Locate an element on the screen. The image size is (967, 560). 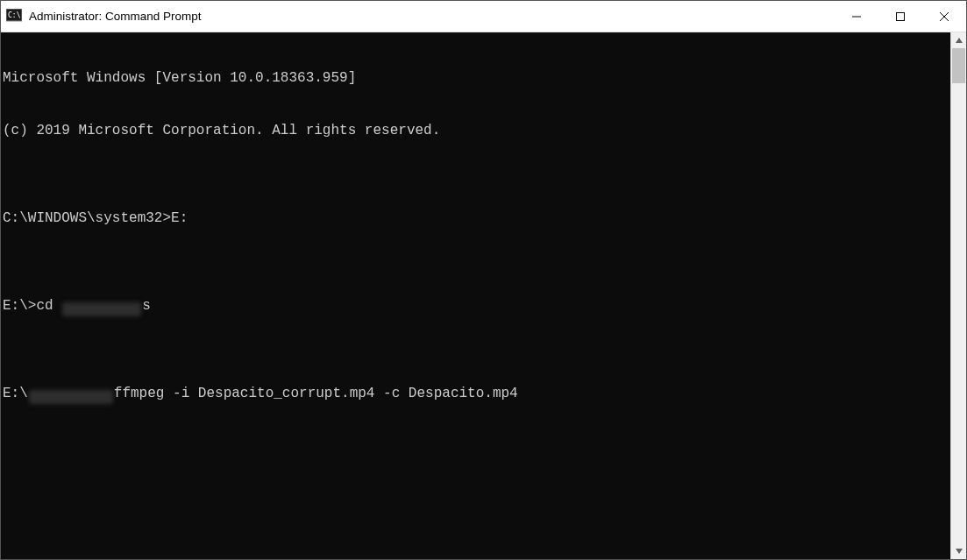
terminal-line: C:\WINDOWS\system32>E: is located at coordinates (477, 218).